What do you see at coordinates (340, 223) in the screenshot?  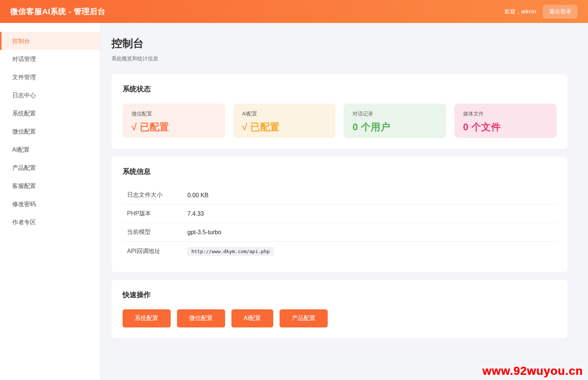 I see `info-table: 日志文件大小 0.00 KB PHP版本 7.4.33 当前模型 gpt-3.5…` at bounding box center [340, 223].